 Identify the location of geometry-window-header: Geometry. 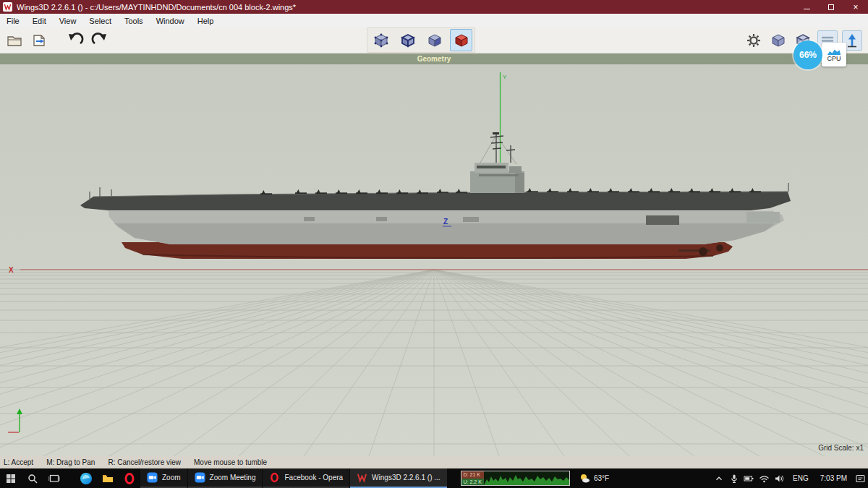
(434, 59).